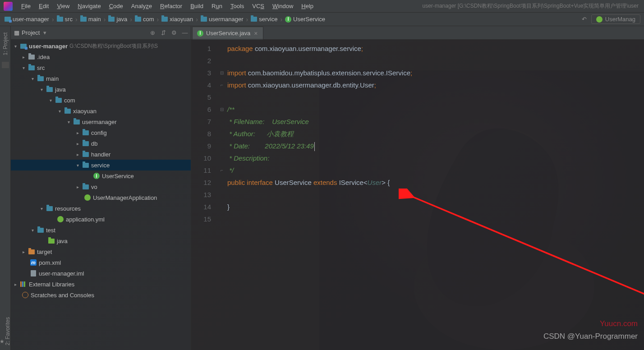 The image size is (644, 350). I want to click on settings-icon: ⚙, so click(174, 33).